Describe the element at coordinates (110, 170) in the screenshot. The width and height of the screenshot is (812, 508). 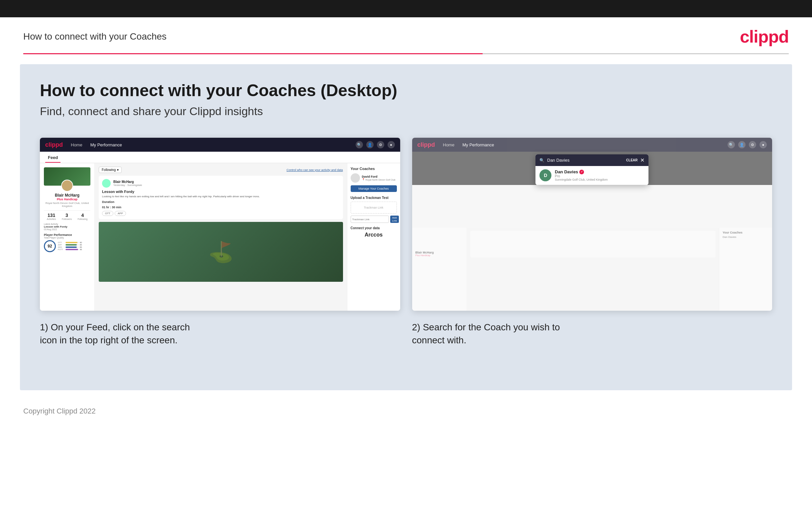
I see `following-button: Following ▾` at that location.